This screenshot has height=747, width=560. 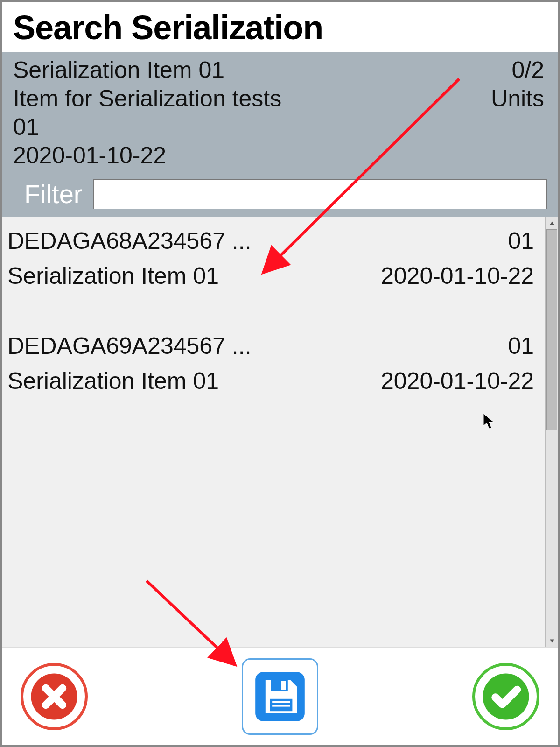 What do you see at coordinates (320, 194) in the screenshot?
I see `filter-input` at bounding box center [320, 194].